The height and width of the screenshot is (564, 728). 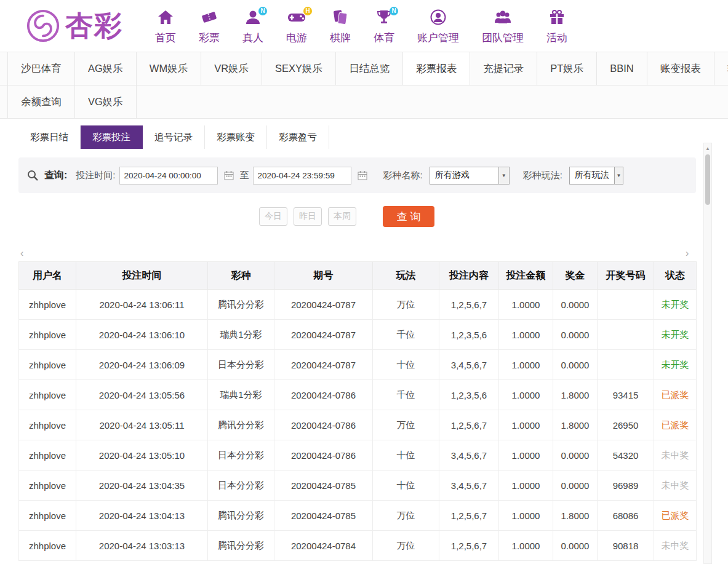 I want to click on cell-result, so click(x=626, y=305).